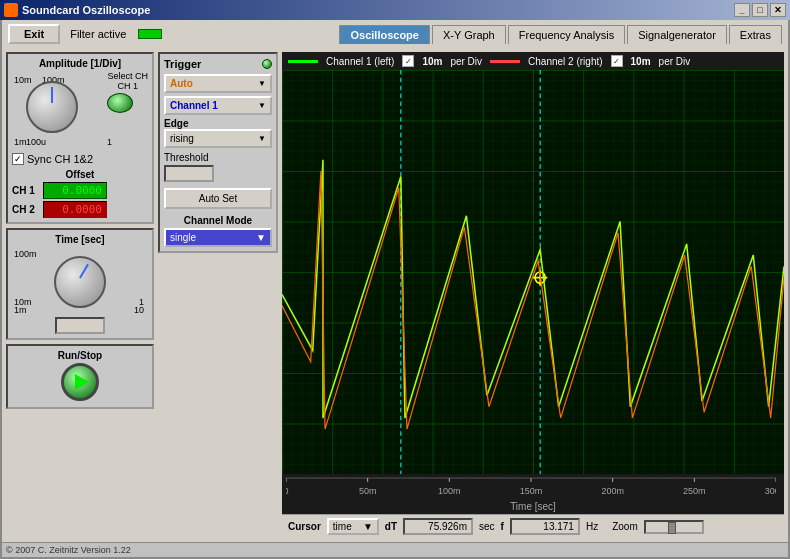 The image size is (790, 559). Describe the element at coordinates (760, 10) in the screenshot. I see `maximize-button: □` at that location.